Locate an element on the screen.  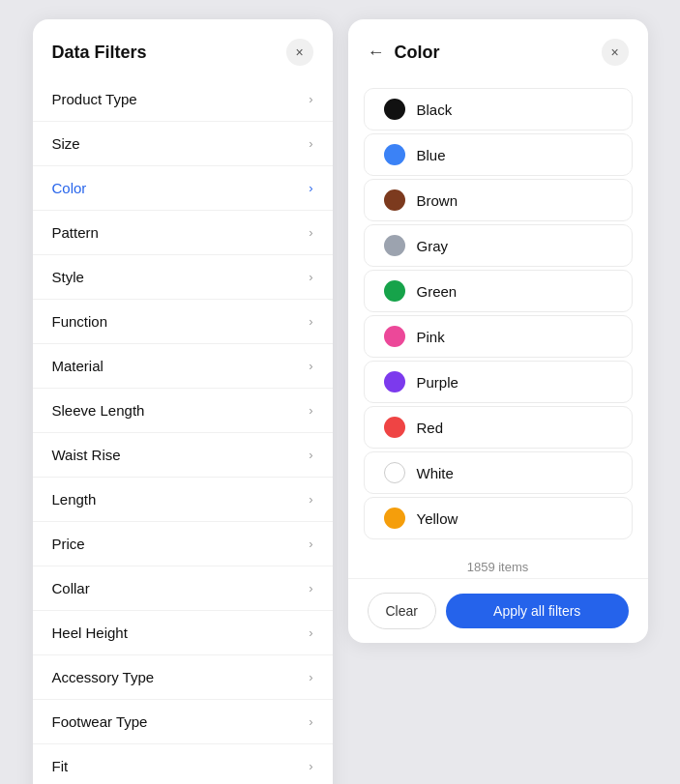
right-panel-header-left: ← Color is located at coordinates (404, 52).